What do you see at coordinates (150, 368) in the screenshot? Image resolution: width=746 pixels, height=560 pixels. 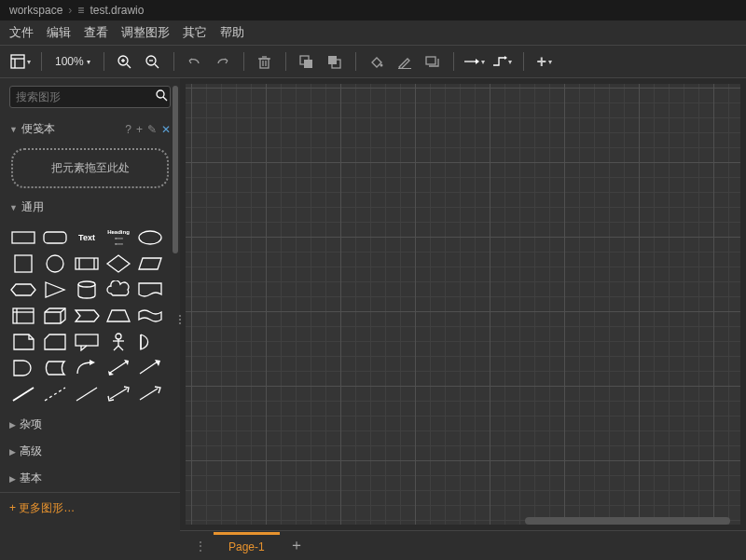 I see `shape-arrow` at bounding box center [150, 368].